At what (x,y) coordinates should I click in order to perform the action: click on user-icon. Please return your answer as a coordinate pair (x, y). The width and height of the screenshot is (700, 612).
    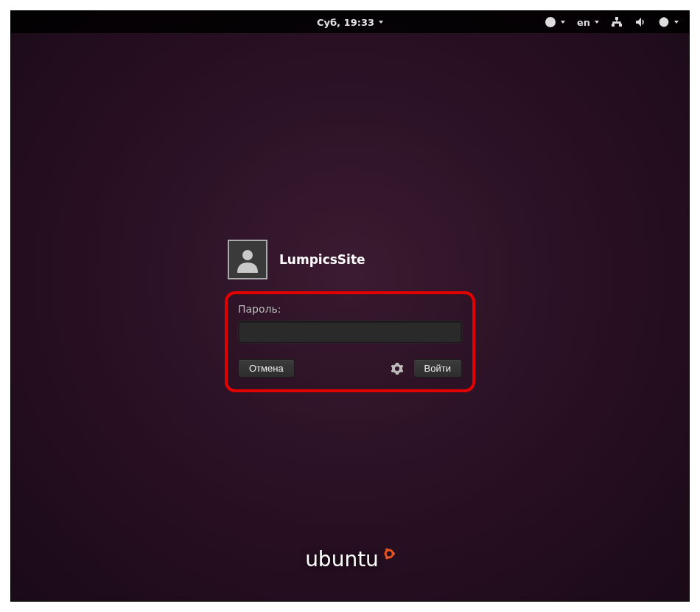
    Looking at the image, I should click on (248, 260).